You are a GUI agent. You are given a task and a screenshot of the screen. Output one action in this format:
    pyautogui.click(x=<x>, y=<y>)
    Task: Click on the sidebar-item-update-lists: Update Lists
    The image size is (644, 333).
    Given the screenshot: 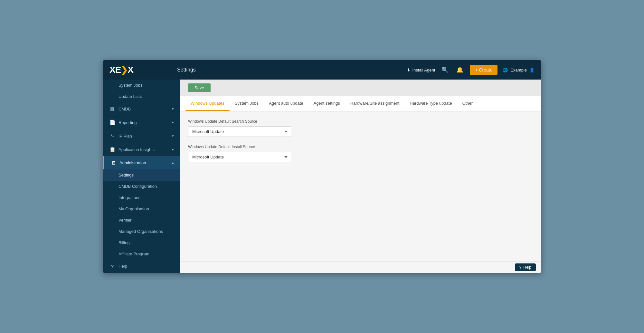 What is the action you would take?
    pyautogui.click(x=142, y=97)
    